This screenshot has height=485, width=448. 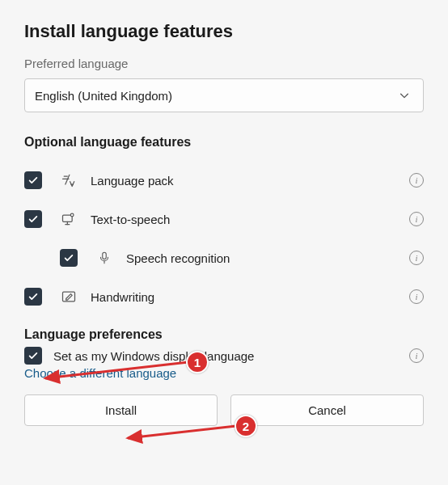 What do you see at coordinates (69, 180) in the screenshot?
I see `language-pack-icon` at bounding box center [69, 180].